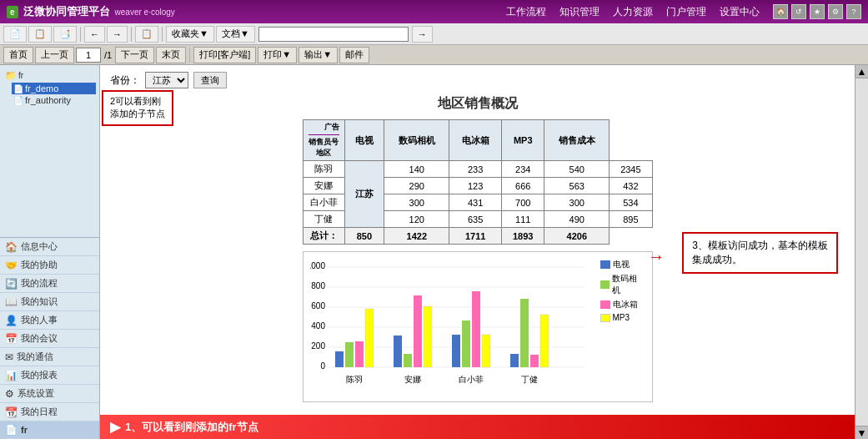 The image size is (868, 439). Describe the element at coordinates (544, 341) in the screenshot. I see `bar-c4-mp3` at that location.